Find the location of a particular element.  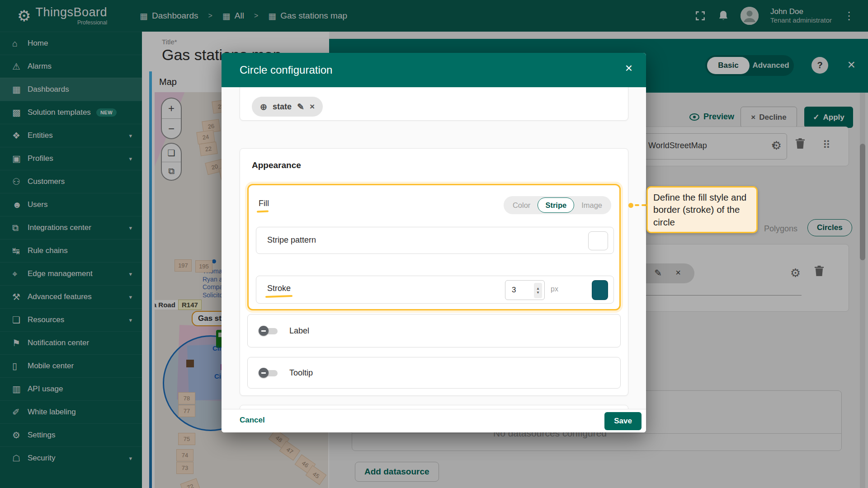

function-icon: ⊕ is located at coordinates (264, 107).